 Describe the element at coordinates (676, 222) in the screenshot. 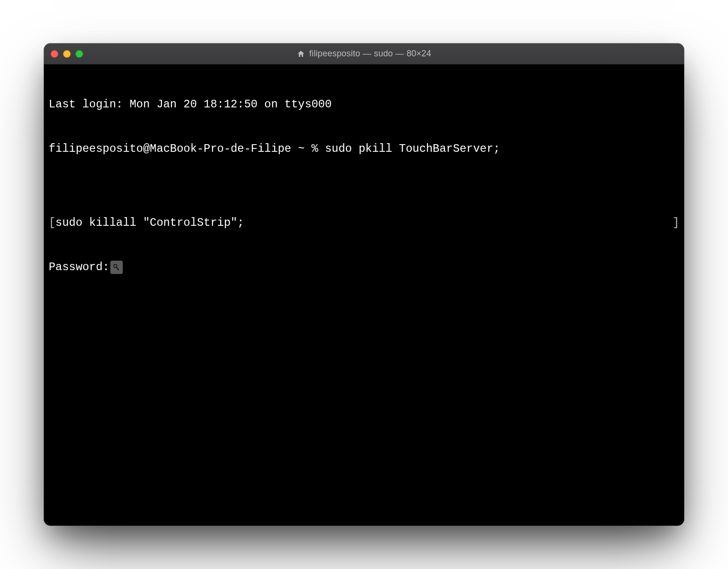

I see `bracket-close: ]` at that location.